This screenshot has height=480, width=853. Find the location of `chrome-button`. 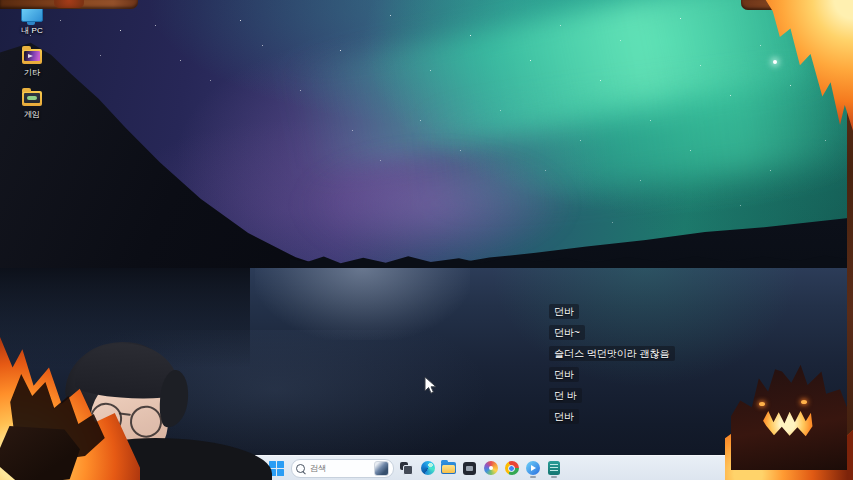

chrome-button is located at coordinates (512, 468).